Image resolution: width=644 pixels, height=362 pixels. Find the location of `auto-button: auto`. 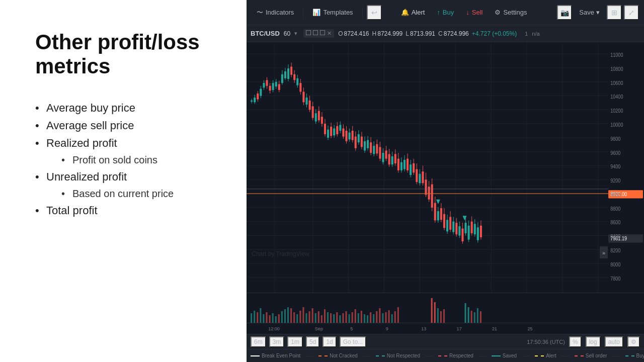

auto-button: auto is located at coordinates (614, 342).